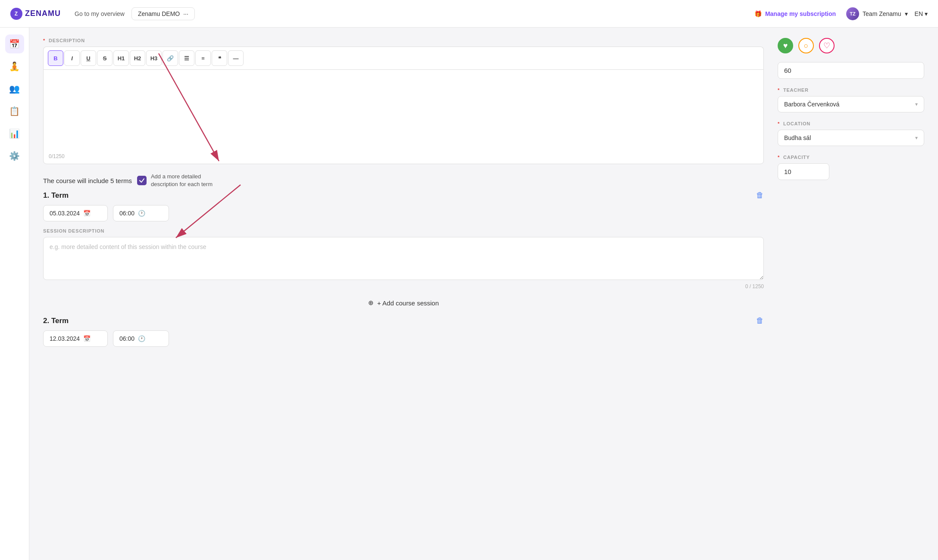 The image size is (938, 560). I want to click on term-2-header: 2. Term 🗑, so click(403, 320).